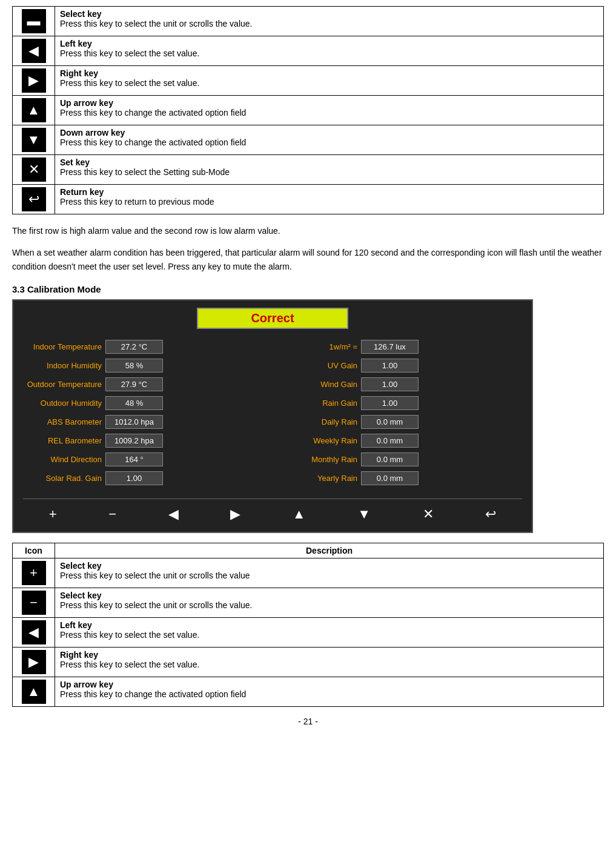 This screenshot has width=616, height=868. What do you see at coordinates (134, 459) in the screenshot?
I see `cal-field-value: 164 °` at bounding box center [134, 459].